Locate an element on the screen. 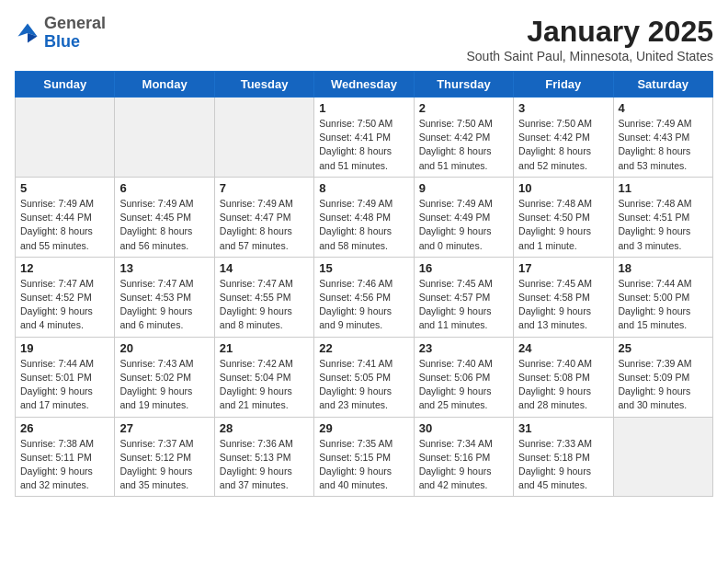  calendar-week-2: 5Sunrise: 7:49 AM Sunset: 4:44 PM Daylig… is located at coordinates (364, 217).